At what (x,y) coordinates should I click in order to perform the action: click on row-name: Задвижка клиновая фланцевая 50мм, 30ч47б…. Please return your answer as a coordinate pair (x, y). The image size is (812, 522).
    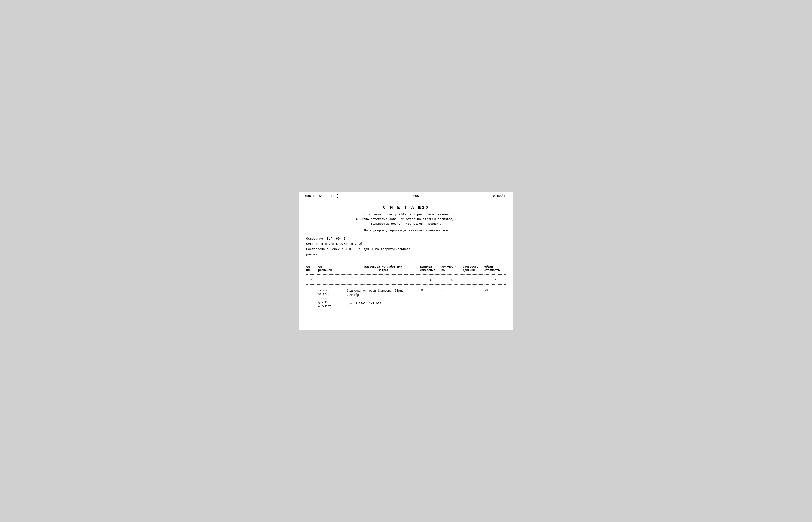
    Looking at the image, I should click on (383, 297).